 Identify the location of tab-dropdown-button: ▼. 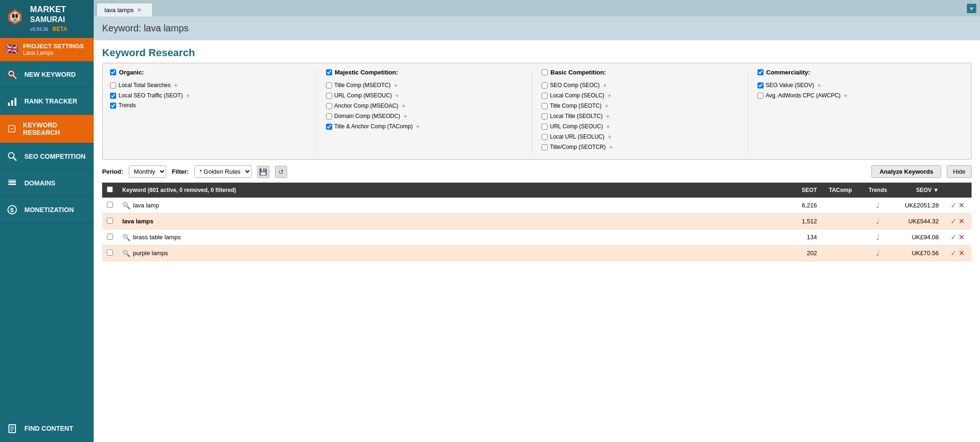
(972, 8).